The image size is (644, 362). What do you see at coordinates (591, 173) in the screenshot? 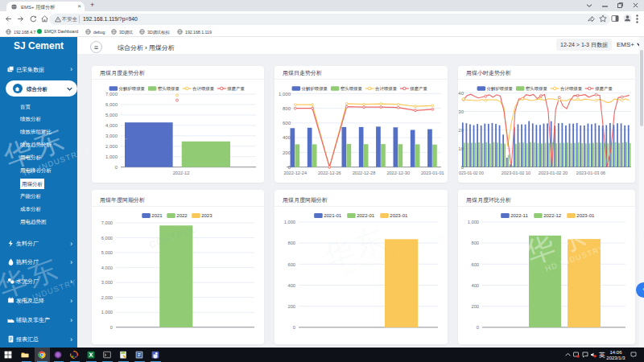
I see `svg-text: 2023-01-03 06` at bounding box center [591, 173].